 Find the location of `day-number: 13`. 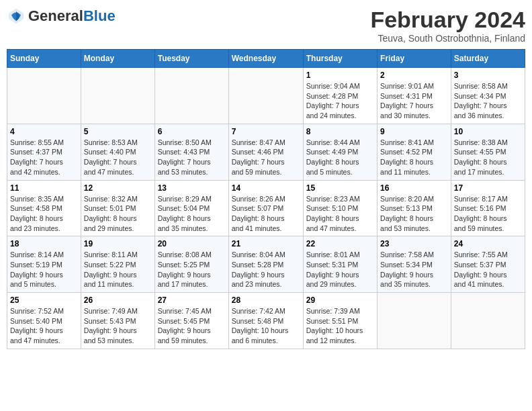

day-number: 13 is located at coordinates (192, 188).